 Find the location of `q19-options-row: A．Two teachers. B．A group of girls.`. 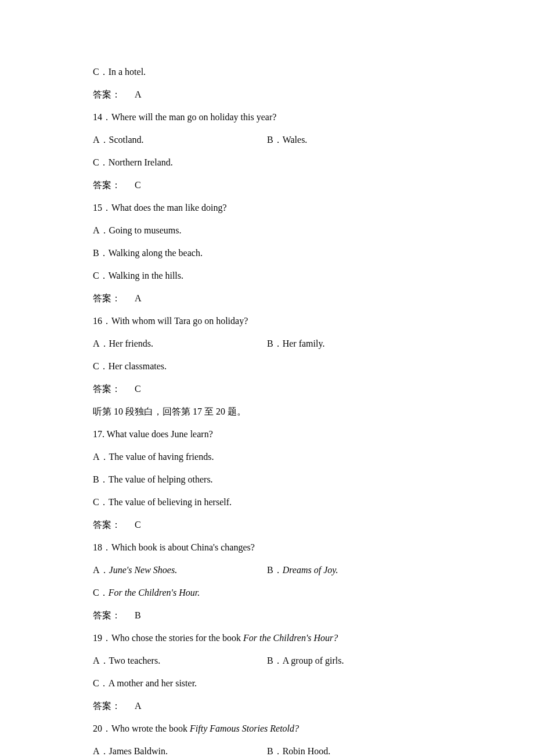

q19-options-row: A．Two teachers. B．A group of girls. is located at coordinates (267, 661).